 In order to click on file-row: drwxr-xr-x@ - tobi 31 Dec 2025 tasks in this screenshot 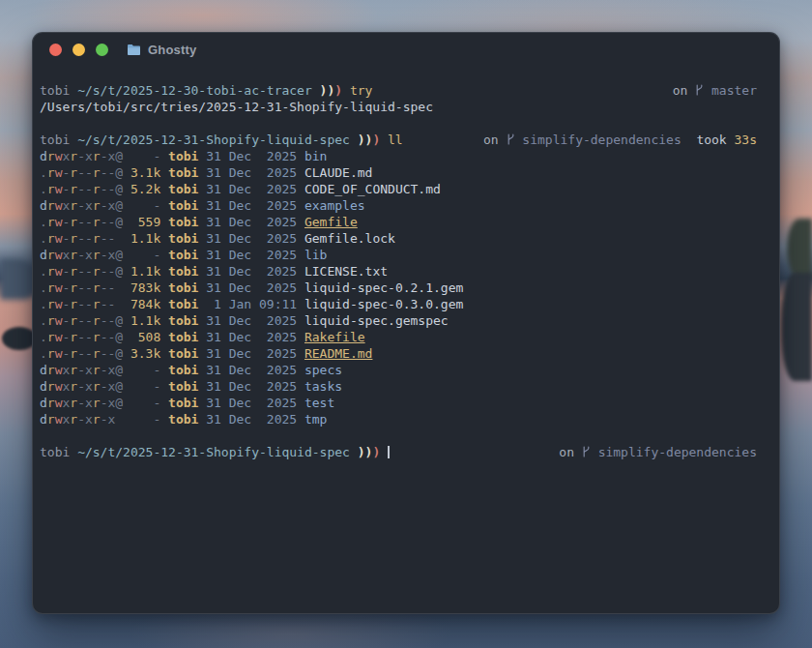, I will do `click(398, 387)`.